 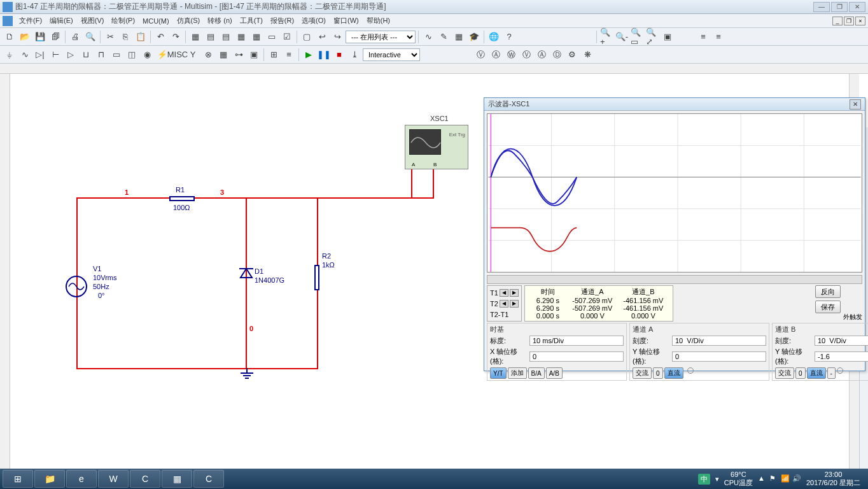 What do you see at coordinates (50, 479) in the screenshot?
I see `explorer-task: 📁` at bounding box center [50, 479].